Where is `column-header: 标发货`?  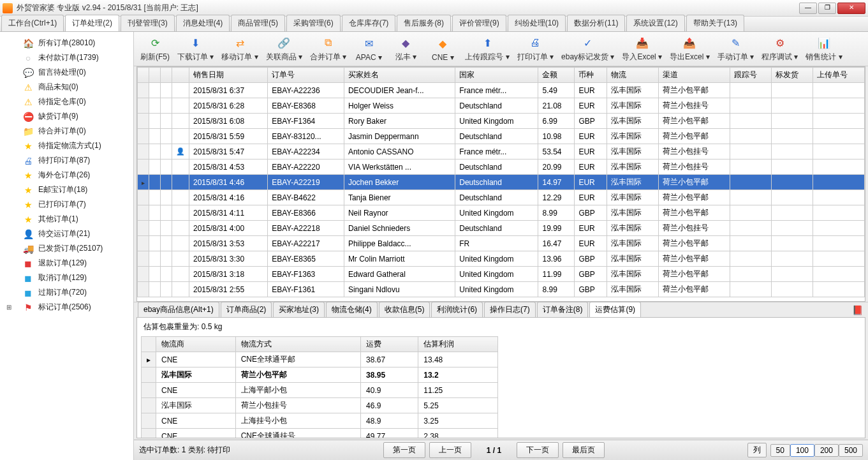
column-header: 标发货 is located at coordinates (792, 75).